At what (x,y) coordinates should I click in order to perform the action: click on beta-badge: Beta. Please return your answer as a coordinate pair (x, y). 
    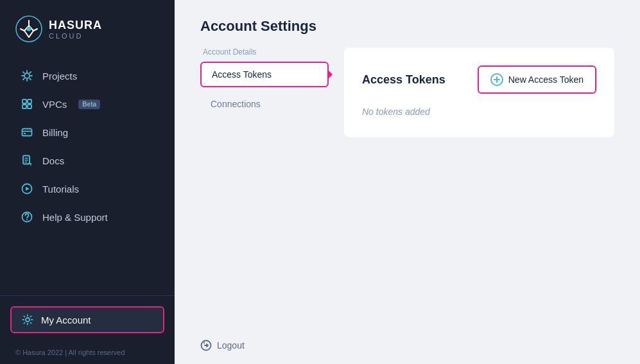
    Looking at the image, I should click on (89, 104).